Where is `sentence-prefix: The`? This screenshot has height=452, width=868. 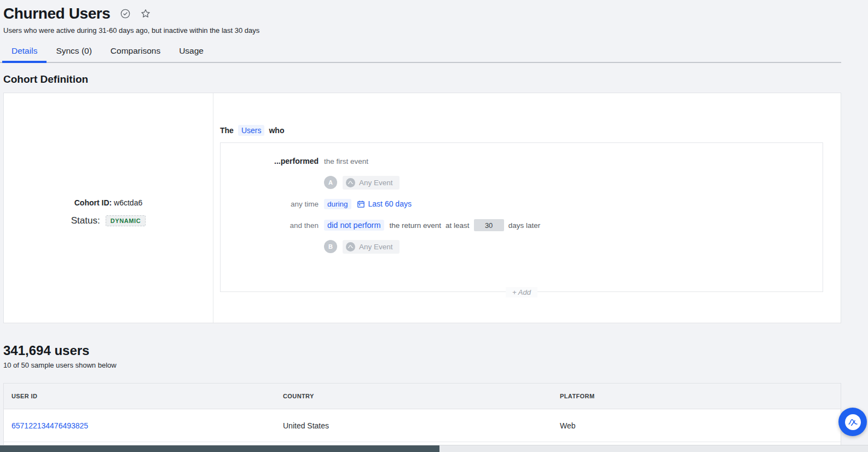
sentence-prefix: The is located at coordinates (227, 130).